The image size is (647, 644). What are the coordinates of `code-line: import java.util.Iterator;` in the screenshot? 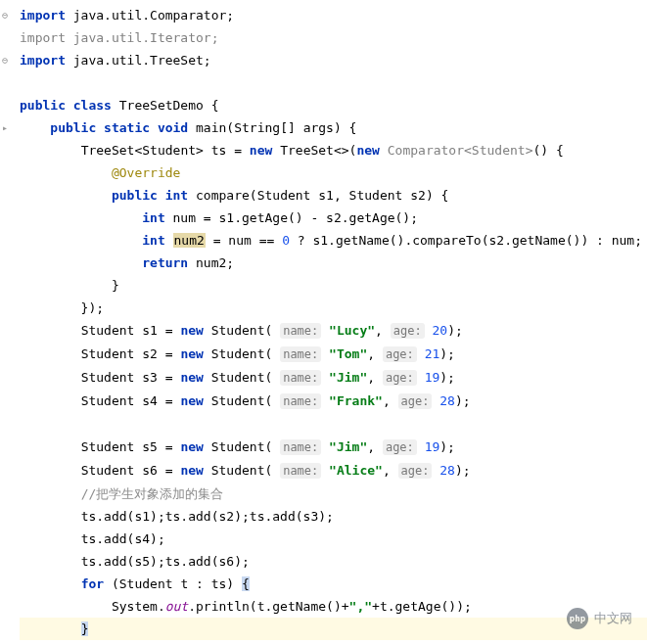 It's located at (333, 37).